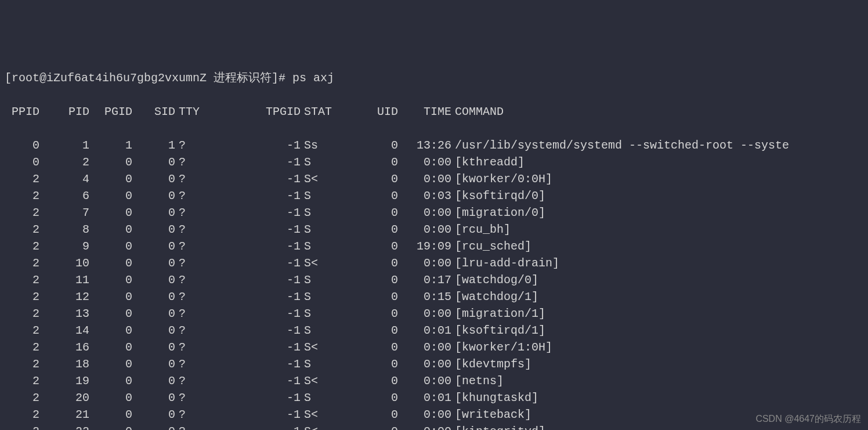 The height and width of the screenshot is (430, 868). I want to click on cell-command: [kintegrityd], so click(498, 427).